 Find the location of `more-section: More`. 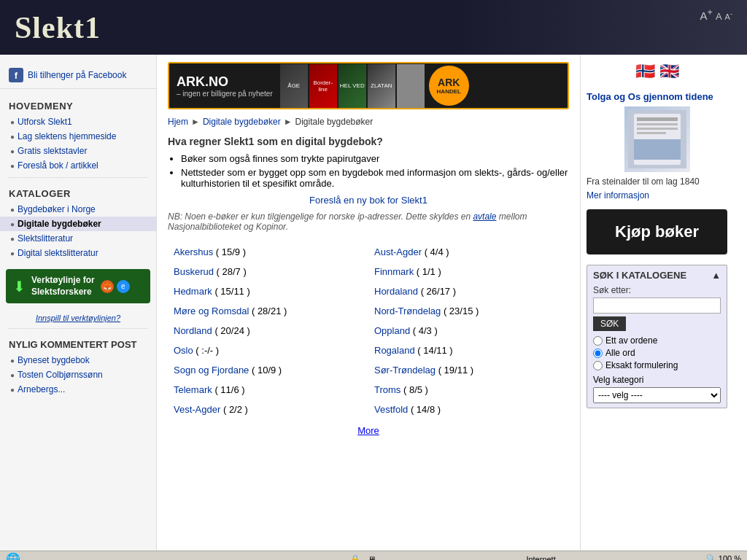

more-section: More is located at coordinates (368, 430).